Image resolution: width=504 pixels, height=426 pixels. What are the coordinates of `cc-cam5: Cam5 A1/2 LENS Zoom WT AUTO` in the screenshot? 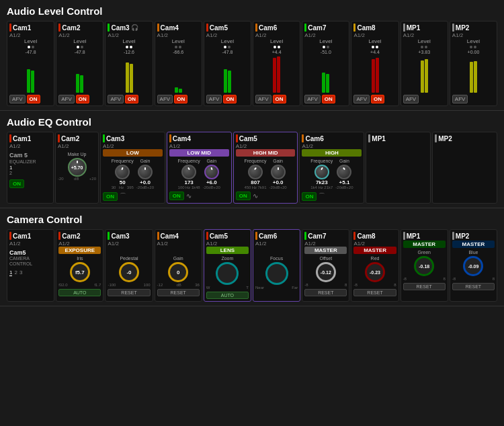 It's located at (227, 265).